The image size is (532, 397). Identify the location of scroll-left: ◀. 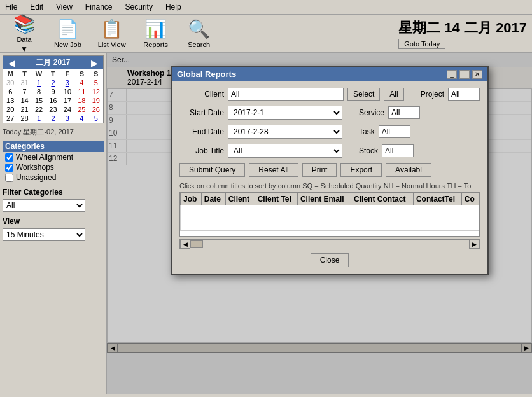
(185, 244).